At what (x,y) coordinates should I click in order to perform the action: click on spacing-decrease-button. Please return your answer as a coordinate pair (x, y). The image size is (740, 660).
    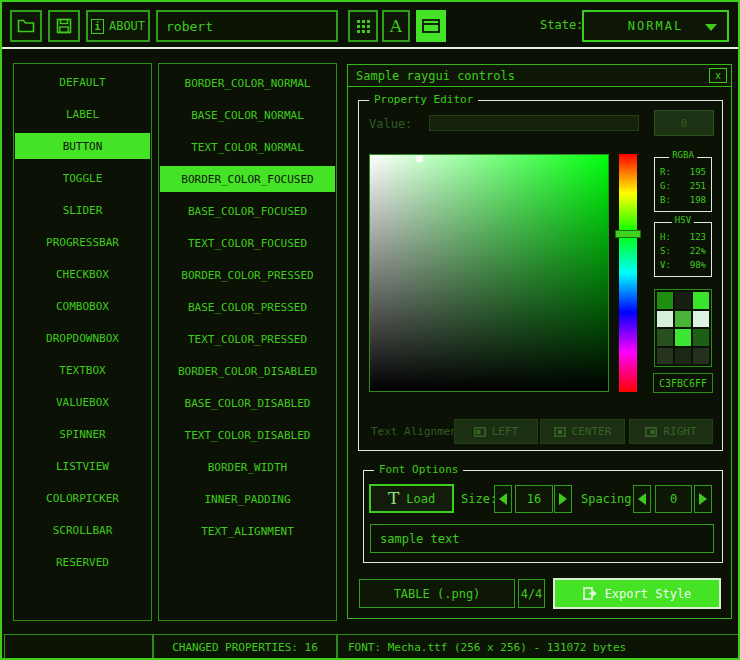
    Looking at the image, I should click on (642, 499).